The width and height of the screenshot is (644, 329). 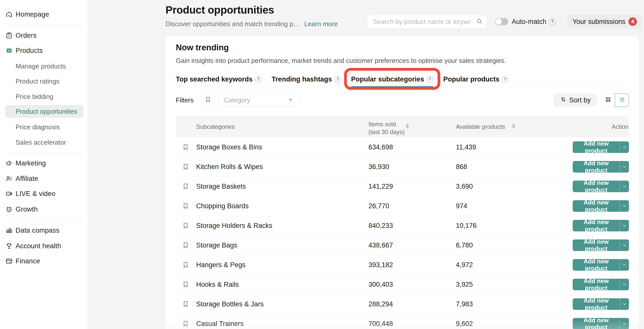 What do you see at coordinates (44, 179) in the screenshot?
I see `sidebar-item-affiliate: Affiliate` at bounding box center [44, 179].